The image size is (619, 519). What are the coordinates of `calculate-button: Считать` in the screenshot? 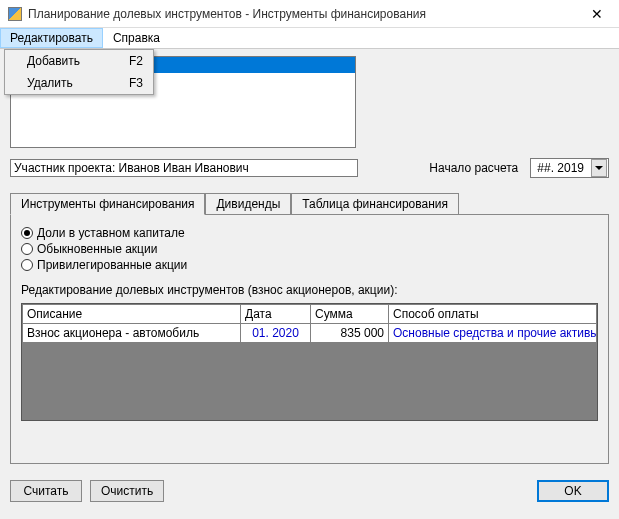 It's located at (46, 491).